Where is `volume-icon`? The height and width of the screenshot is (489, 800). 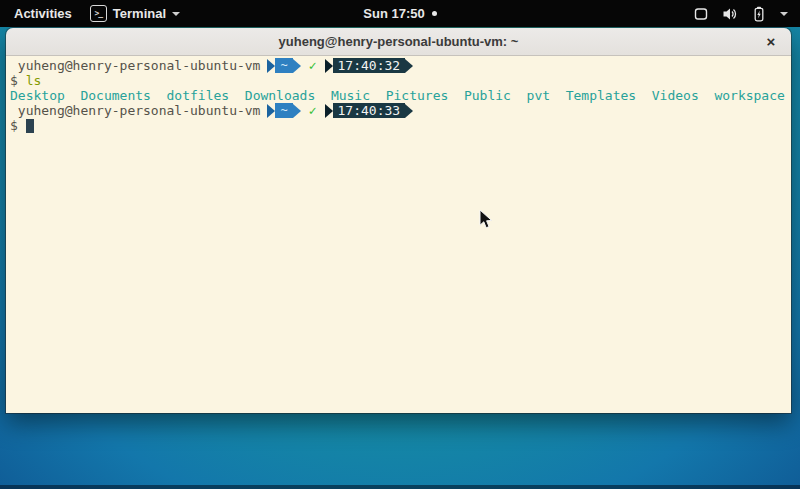 volume-icon is located at coordinates (730, 14).